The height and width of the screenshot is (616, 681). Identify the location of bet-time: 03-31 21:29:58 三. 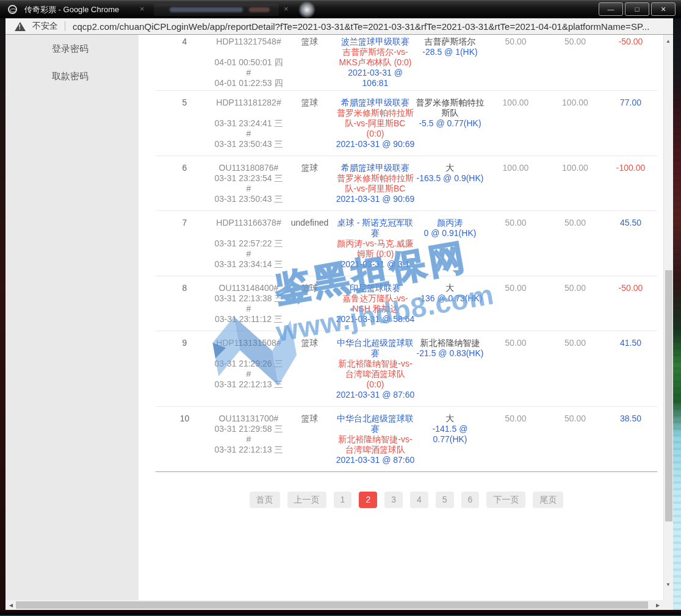
(249, 429).